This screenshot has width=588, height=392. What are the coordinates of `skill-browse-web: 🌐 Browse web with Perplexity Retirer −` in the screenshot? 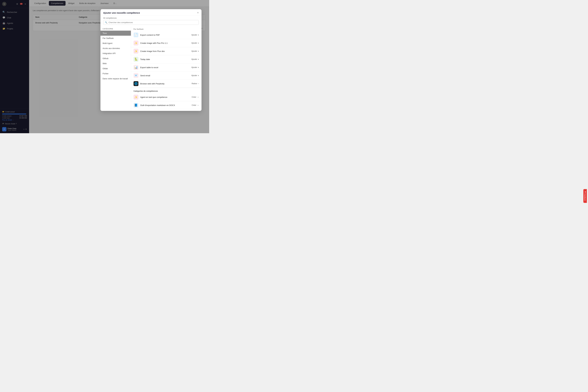 It's located at (166, 84).